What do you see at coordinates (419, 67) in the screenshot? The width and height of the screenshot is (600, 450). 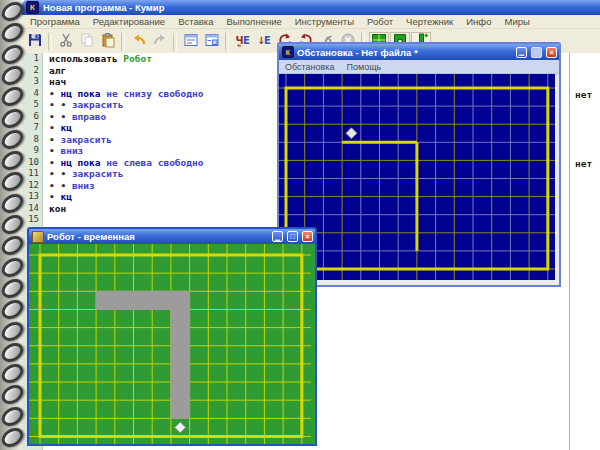 I see `env-menubar: Обстановка Помощь` at bounding box center [419, 67].